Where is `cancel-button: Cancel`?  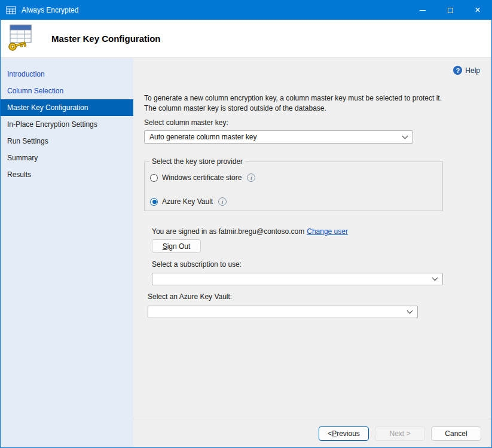
cancel-button: Cancel is located at coordinates (456, 434).